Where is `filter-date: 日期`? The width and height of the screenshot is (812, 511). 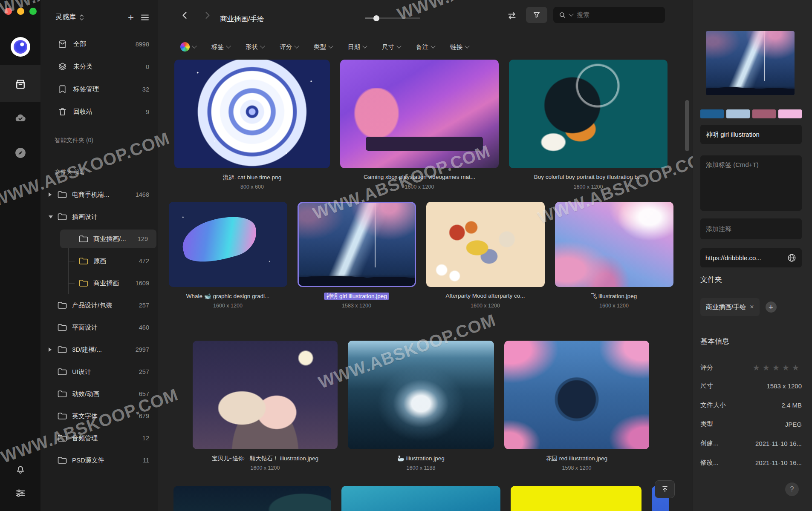 filter-date: 日期 is located at coordinates (357, 47).